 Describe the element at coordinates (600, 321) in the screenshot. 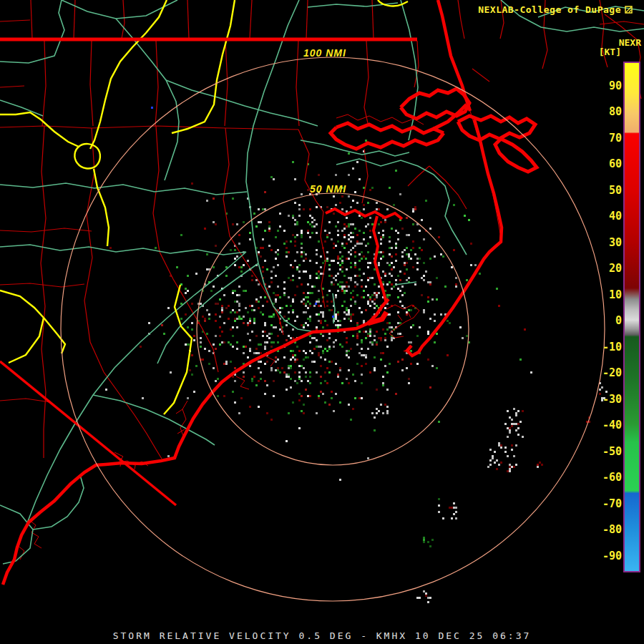

I see `colorbar-tick: 0` at that location.